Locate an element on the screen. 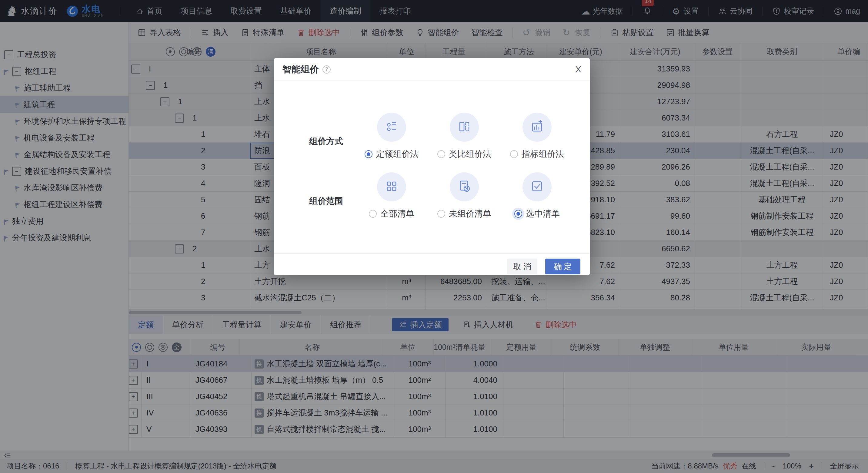 The image size is (868, 473). option-radio-row: 选中清单 is located at coordinates (537, 214).